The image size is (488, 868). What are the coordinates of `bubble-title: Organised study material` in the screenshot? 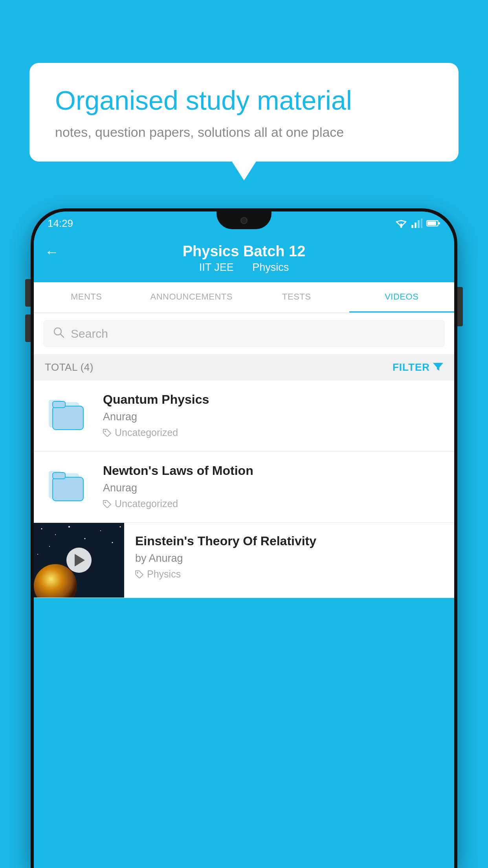 It's located at (244, 101).